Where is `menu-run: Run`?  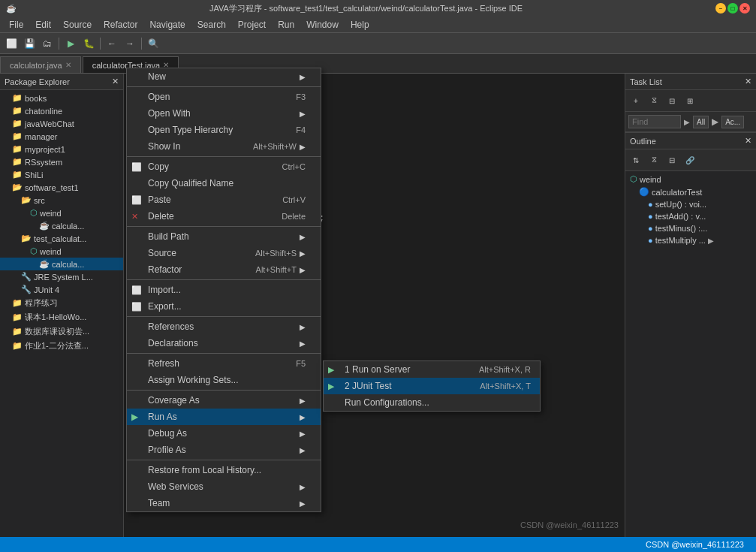
menu-run: Run is located at coordinates (286, 24).